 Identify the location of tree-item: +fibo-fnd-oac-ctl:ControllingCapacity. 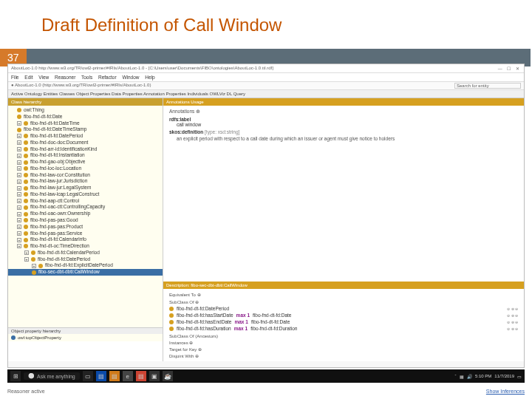
(86, 207).